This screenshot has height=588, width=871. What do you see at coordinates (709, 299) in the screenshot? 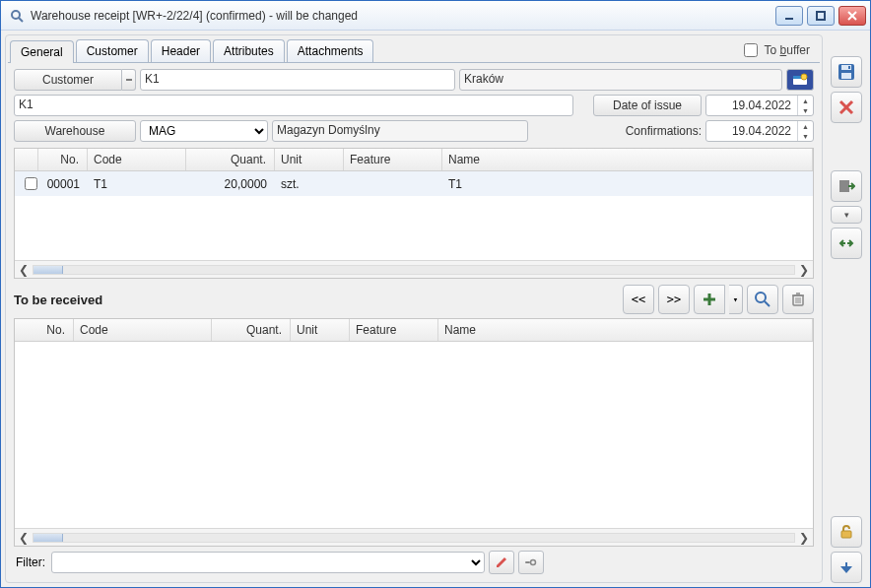
I see `add-button` at bounding box center [709, 299].